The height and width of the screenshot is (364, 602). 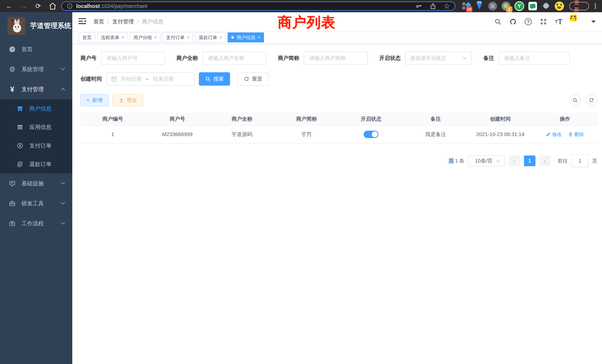 I want to click on share-icon, so click(x=433, y=6).